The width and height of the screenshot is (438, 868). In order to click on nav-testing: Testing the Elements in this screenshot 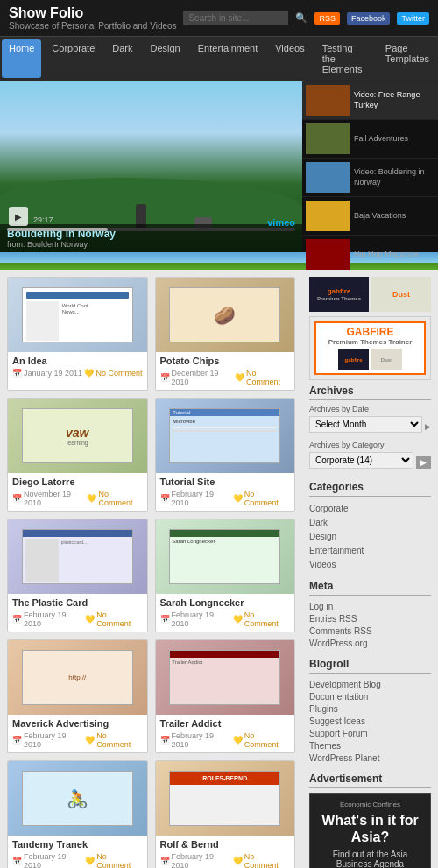, I will do `click(345, 59)`.